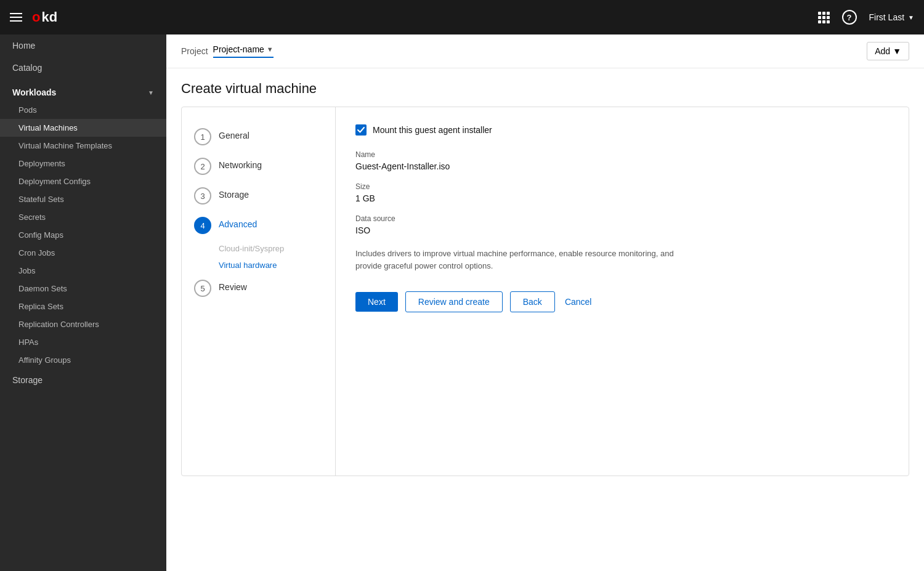  Describe the element at coordinates (270, 49) in the screenshot. I see `project-dropdown-arrow: ▼` at that location.